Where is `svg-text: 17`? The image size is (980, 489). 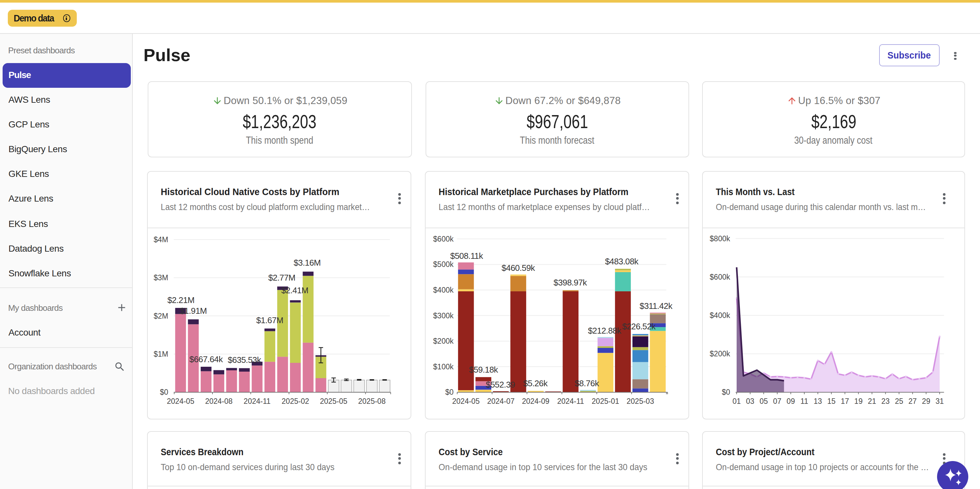
svg-text: 17 is located at coordinates (845, 401).